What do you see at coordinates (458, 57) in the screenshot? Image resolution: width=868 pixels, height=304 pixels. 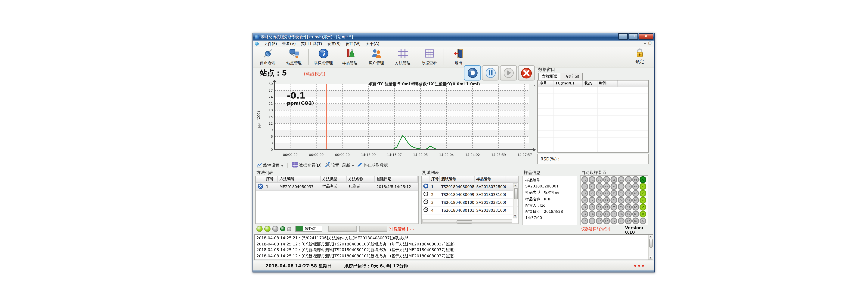 I see `exit-button: 退出` at bounding box center [458, 57].